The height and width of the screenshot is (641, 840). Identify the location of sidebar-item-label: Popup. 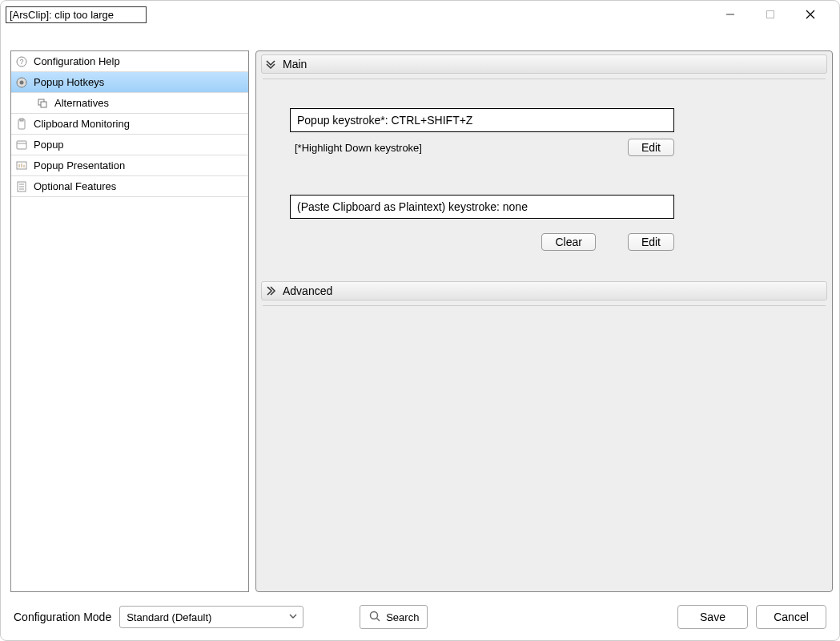
(49, 144).